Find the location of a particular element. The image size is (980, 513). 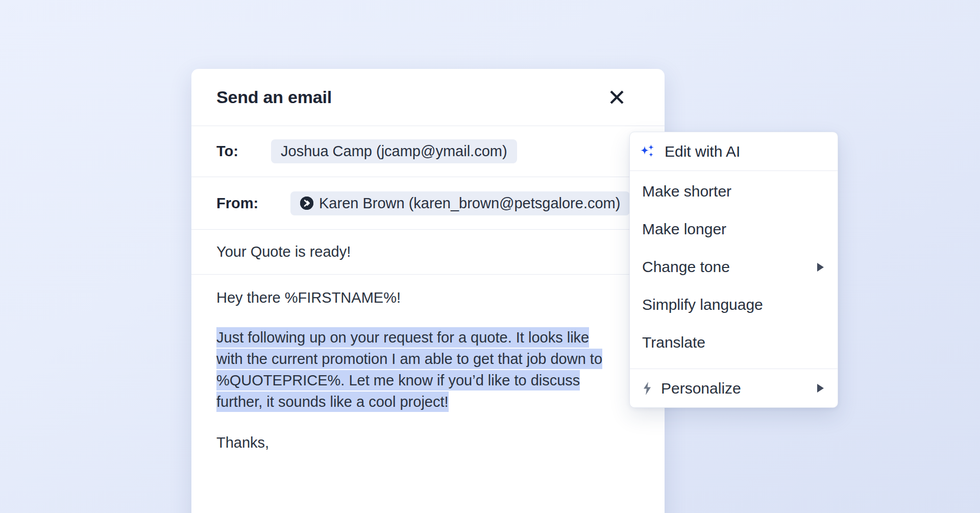

sender-chip-text: Karen Brown (karen_brown@petsgalore.com) is located at coordinates (470, 203).